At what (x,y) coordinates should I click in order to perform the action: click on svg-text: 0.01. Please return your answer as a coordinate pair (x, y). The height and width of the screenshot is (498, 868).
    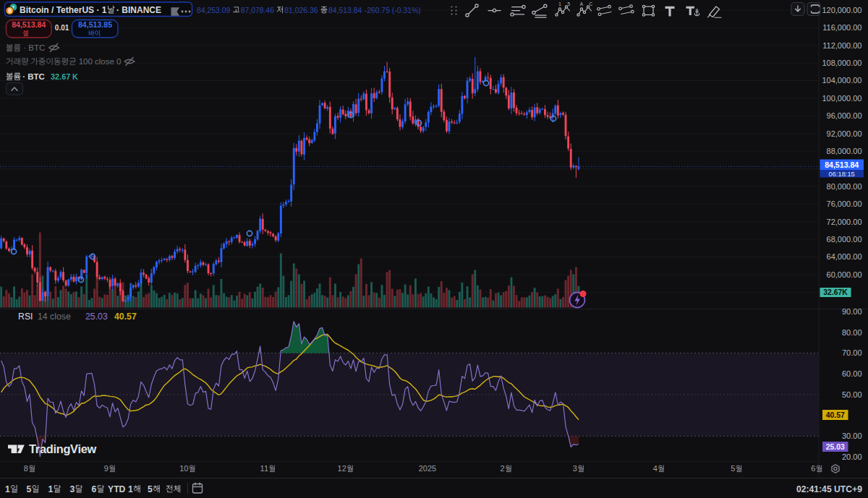
    Looking at the image, I should click on (62, 27).